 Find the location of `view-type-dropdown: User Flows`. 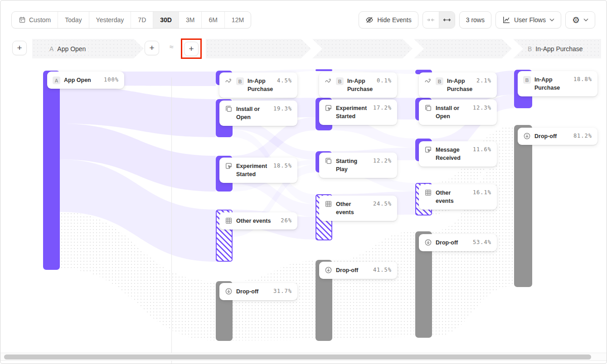

view-type-dropdown: User Flows is located at coordinates (529, 20).